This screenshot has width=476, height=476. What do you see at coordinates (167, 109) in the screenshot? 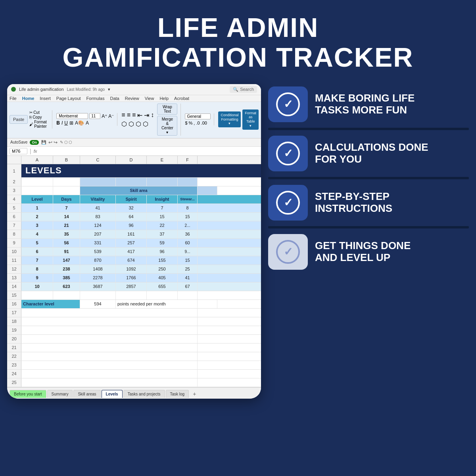
I see `wrap-text-button: Wrap Text` at bounding box center [167, 109].